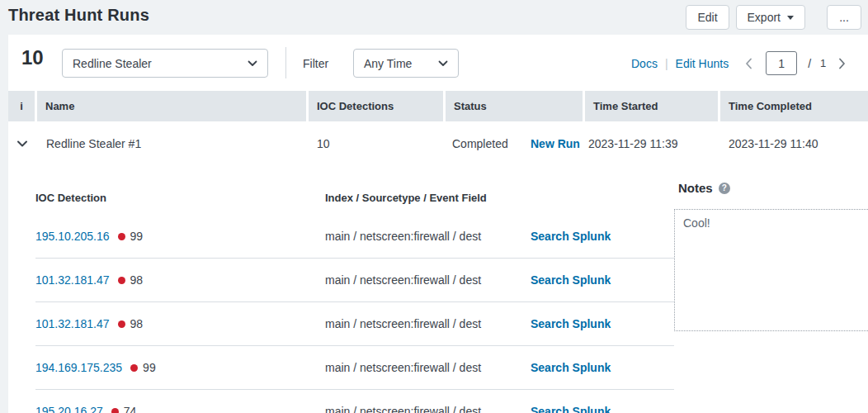 The width and height of the screenshot is (868, 413). What do you see at coordinates (652, 106) in the screenshot?
I see `column-header-time-started: Time Started` at bounding box center [652, 106].